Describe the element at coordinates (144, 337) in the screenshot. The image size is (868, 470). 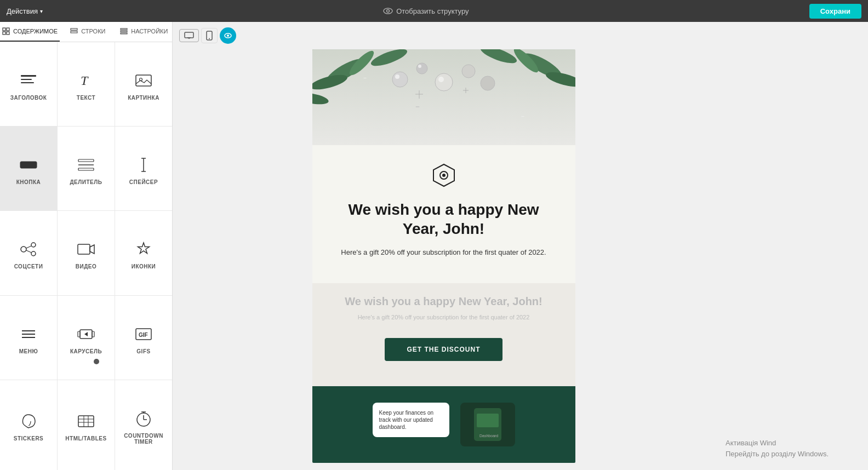
I see `component-gifs: GIF GIFS` at that location.